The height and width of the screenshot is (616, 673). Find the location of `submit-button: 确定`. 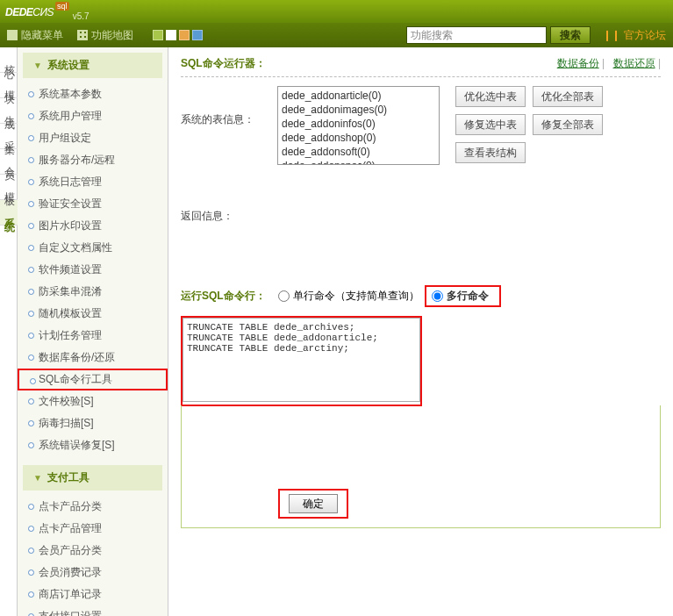

submit-button: 确定 is located at coordinates (313, 504).